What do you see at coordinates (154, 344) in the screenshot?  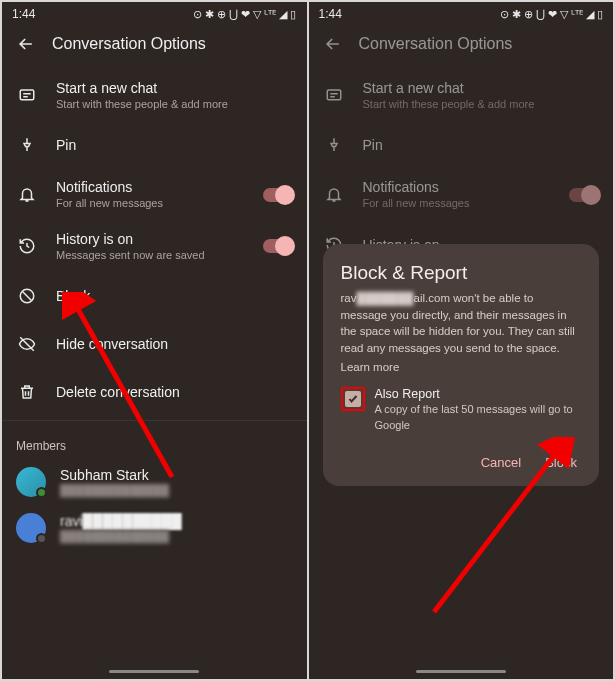 I see `option-hide: Hide conversation` at bounding box center [154, 344].